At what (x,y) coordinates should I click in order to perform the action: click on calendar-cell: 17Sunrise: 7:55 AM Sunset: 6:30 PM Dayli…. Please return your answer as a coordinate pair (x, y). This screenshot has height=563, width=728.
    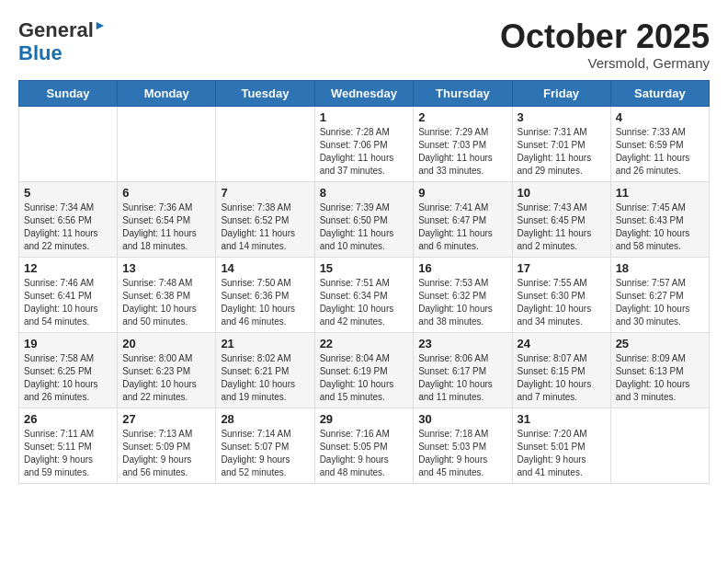
    Looking at the image, I should click on (561, 294).